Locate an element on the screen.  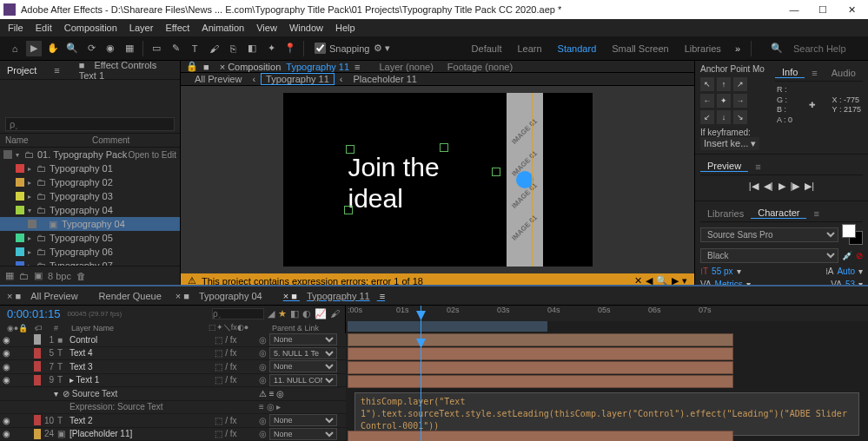
eyedropper-icon: 💉 is located at coordinates (847, 255).